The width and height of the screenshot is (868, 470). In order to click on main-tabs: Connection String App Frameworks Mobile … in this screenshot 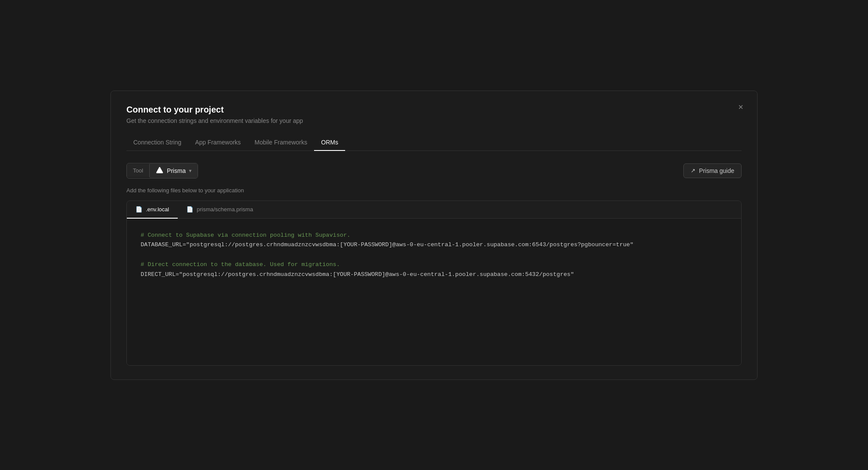, I will do `click(434, 143)`.